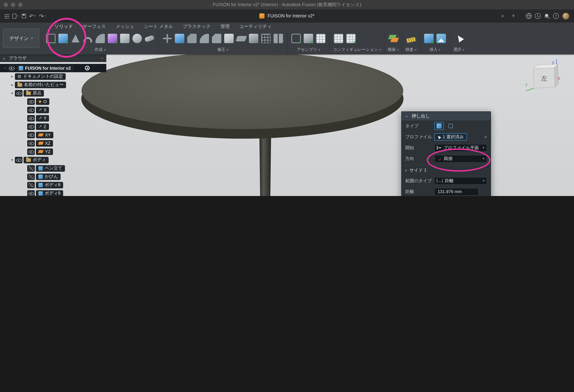 This screenshot has height=392, width=574. What do you see at coordinates (40, 77) in the screenshot?
I see `tree-item-pill: ドキュメントの設定` at bounding box center [40, 77].